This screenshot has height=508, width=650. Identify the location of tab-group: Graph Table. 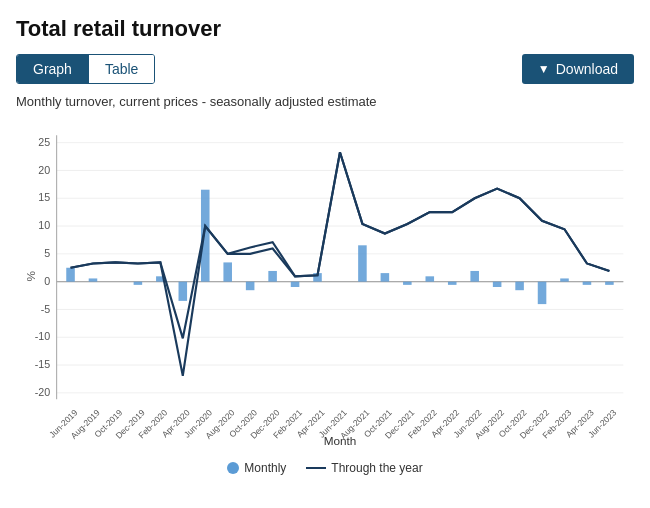
(86, 69).